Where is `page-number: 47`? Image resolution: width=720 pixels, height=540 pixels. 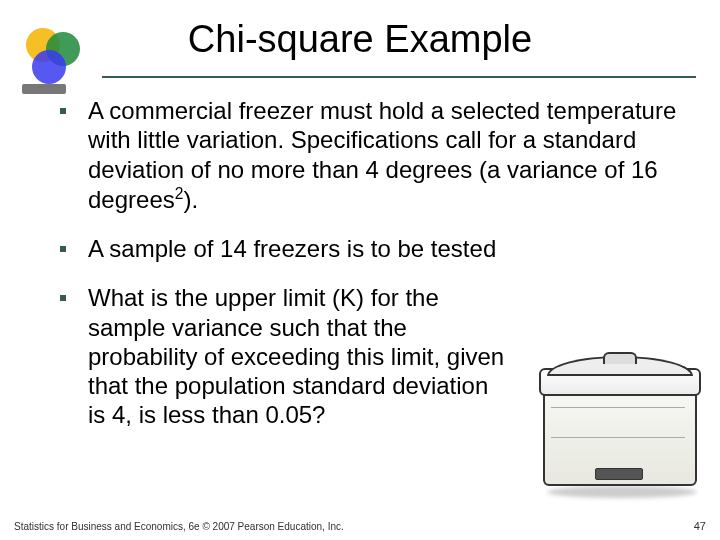 page-number: 47 is located at coordinates (700, 526).